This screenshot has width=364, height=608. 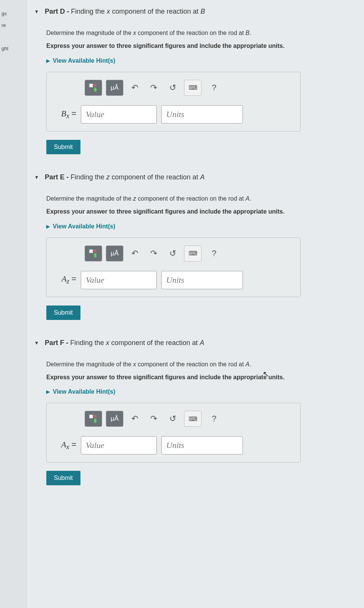 I want to click on variable-label: Az =, so click(x=65, y=280).